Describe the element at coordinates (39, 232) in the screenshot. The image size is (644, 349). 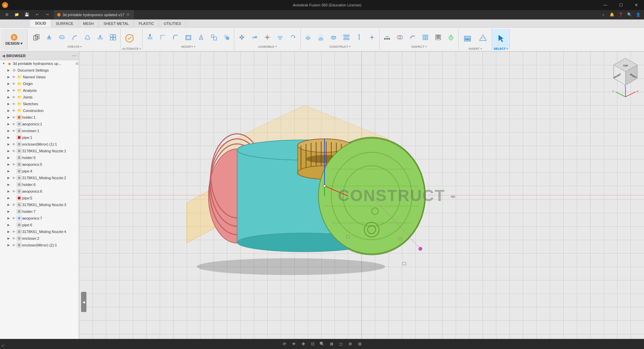
I see `tree-nozzle4: ▶ 👁 3178K61_Misting Nozzle:4` at that location.